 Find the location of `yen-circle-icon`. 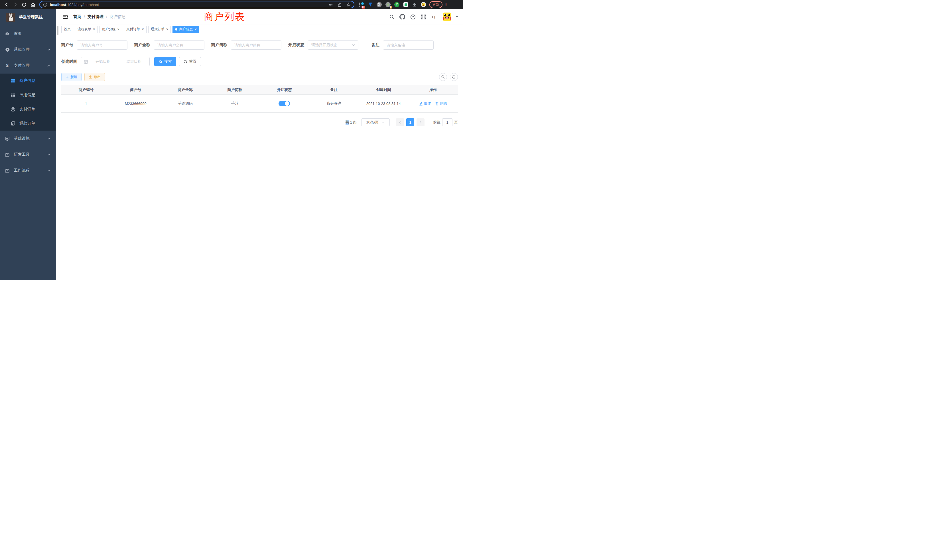

yen-circle-icon is located at coordinates (13, 109).